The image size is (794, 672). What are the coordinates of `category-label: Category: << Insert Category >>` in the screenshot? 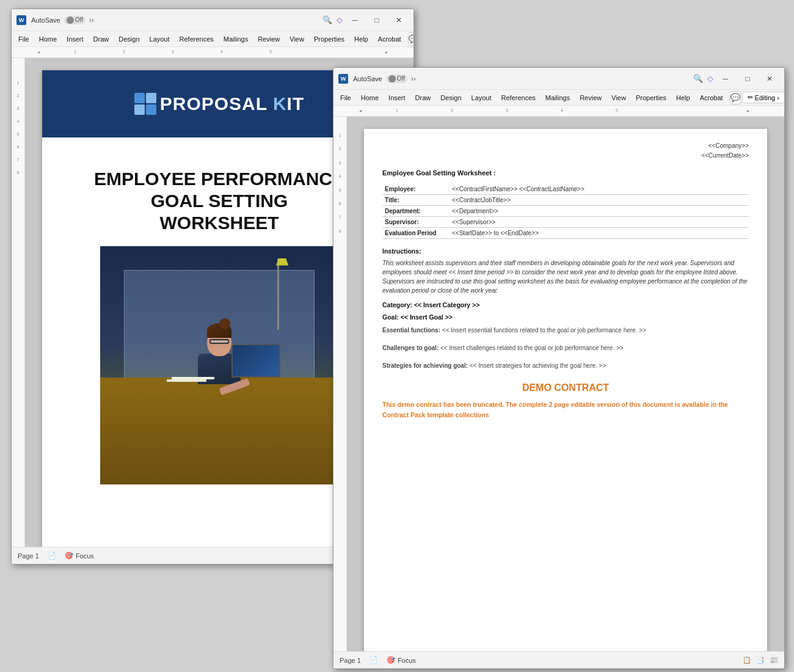 It's located at (566, 305).